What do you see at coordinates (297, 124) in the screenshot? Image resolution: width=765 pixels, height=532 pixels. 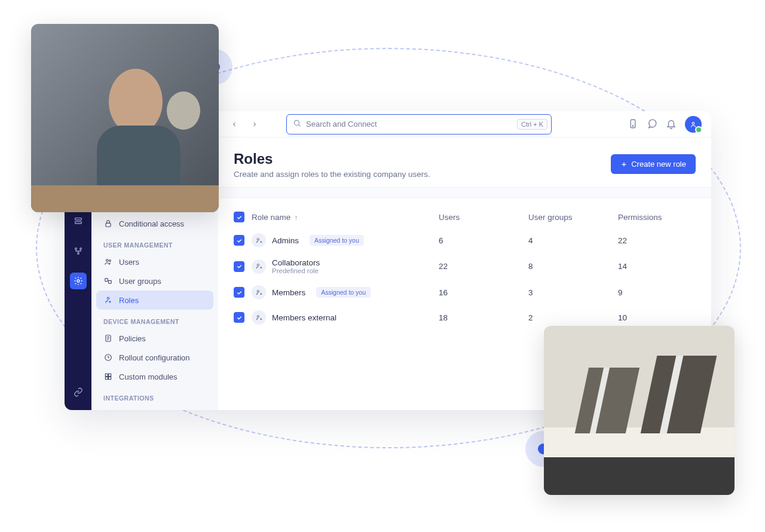 I see `search-icon` at bounding box center [297, 124].